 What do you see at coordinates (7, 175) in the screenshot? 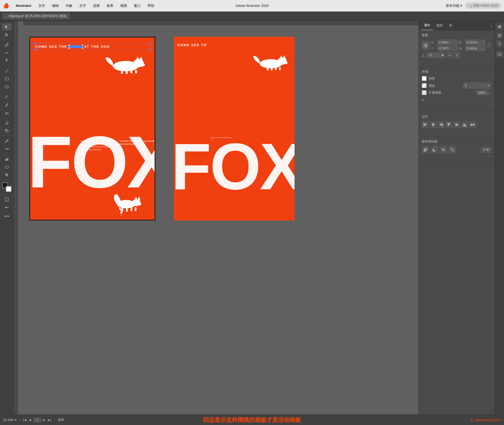
I see `zoom-tool` at bounding box center [7, 175].